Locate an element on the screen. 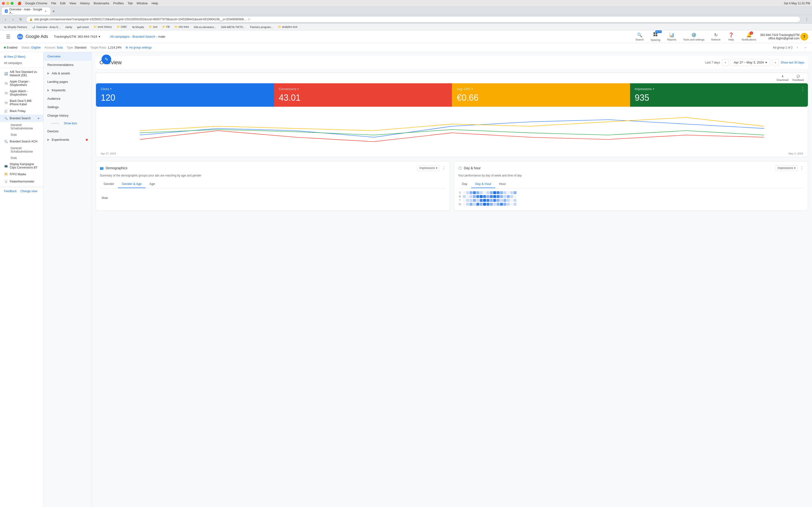  sidebar-sub-suta-1: Suta is located at coordinates (21, 135).